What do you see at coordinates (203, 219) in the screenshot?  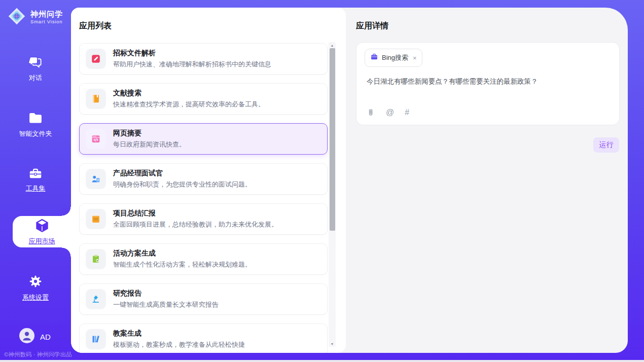 I see `app-card-project-summary: 项目总结汇报 全面回顾项目进展，总结经验教训，助力未来优化发展。` at bounding box center [203, 219].